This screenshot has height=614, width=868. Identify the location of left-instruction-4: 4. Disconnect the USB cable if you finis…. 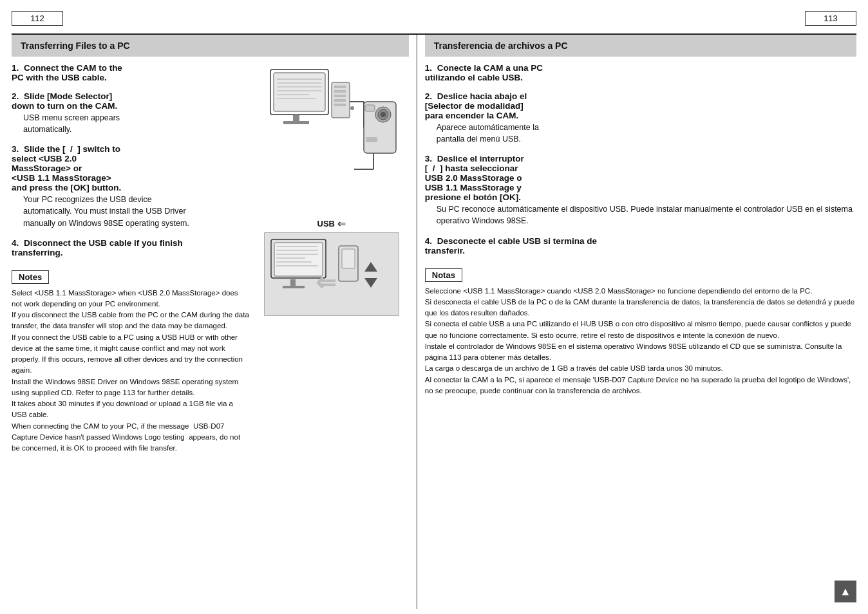
(131, 248).